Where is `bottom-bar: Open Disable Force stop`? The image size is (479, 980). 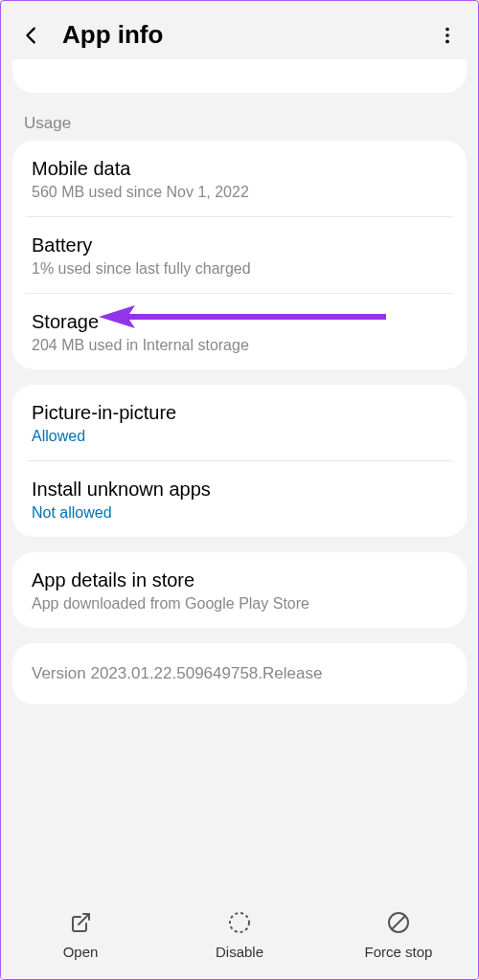
bottom-bar: Open Disable Force stop is located at coordinates (240, 938).